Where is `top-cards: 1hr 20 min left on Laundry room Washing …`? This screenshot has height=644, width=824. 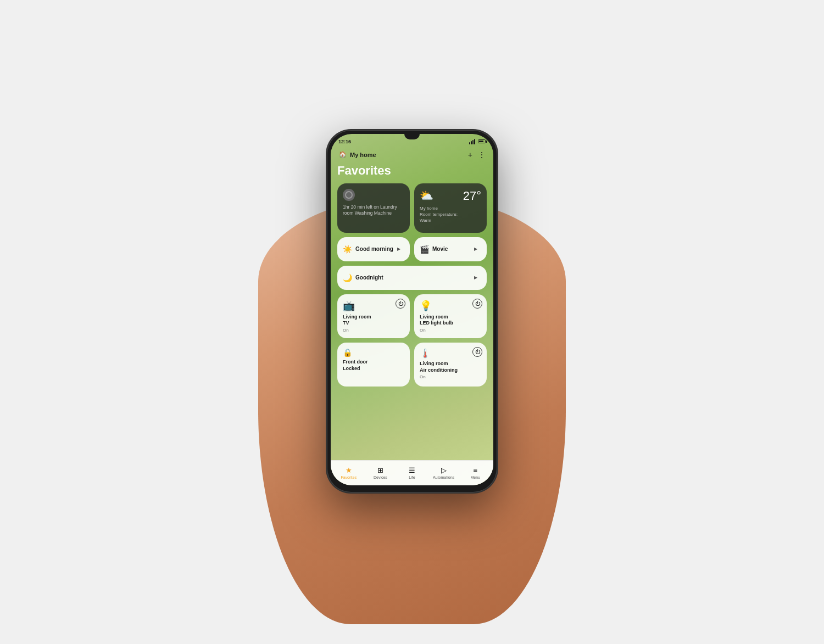
top-cards: 1hr 20 min left on Laundry room Washing … is located at coordinates (412, 208).